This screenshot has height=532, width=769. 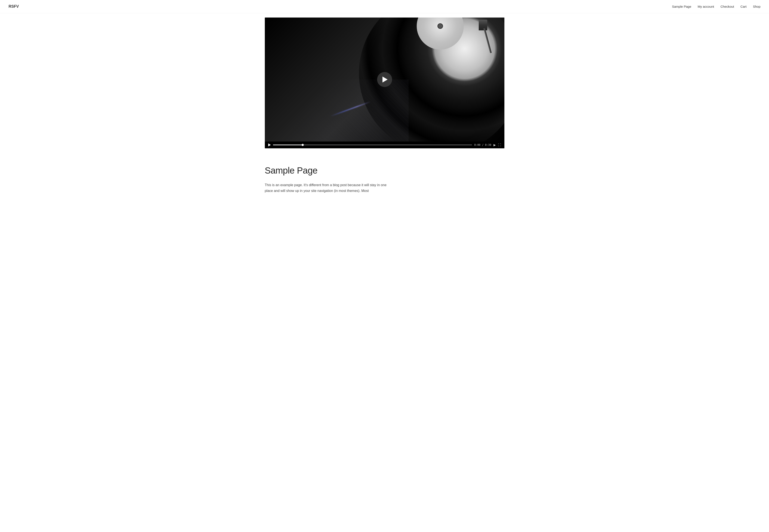 What do you see at coordinates (270, 145) in the screenshot?
I see `controls-play-button` at bounding box center [270, 145].